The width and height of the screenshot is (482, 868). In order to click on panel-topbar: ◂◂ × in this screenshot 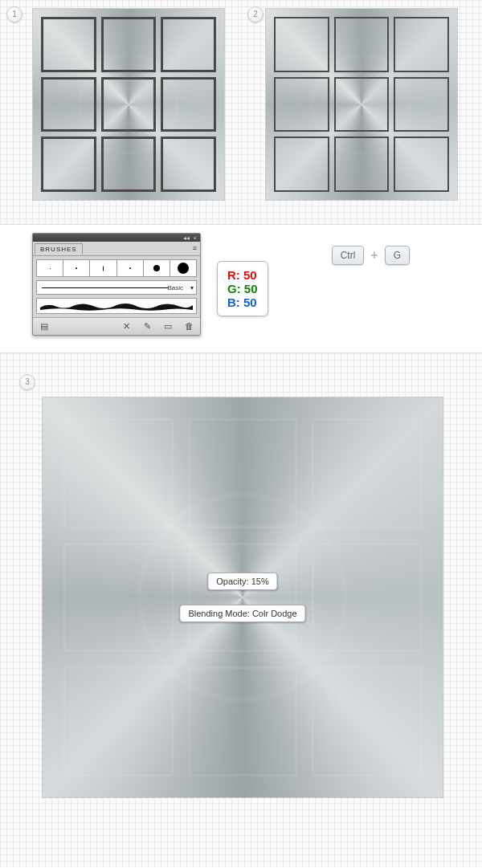, I will do `click(116, 238)`.